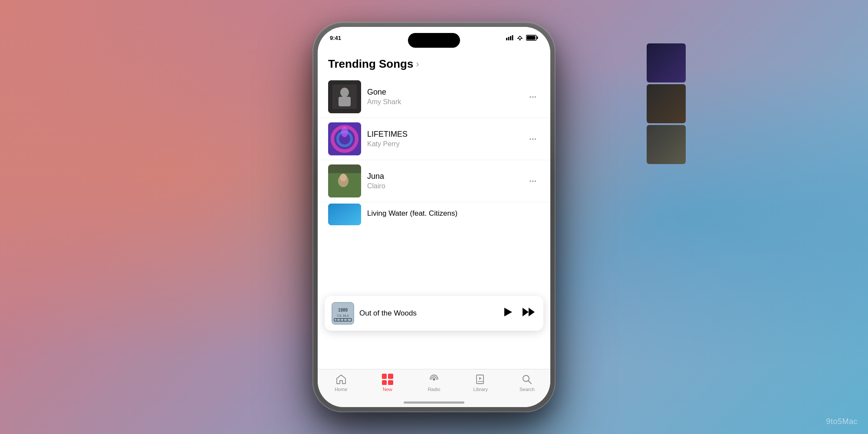  I want to click on song-item-lifetimes: LIFETIMES Katy Perry ···, so click(434, 139).